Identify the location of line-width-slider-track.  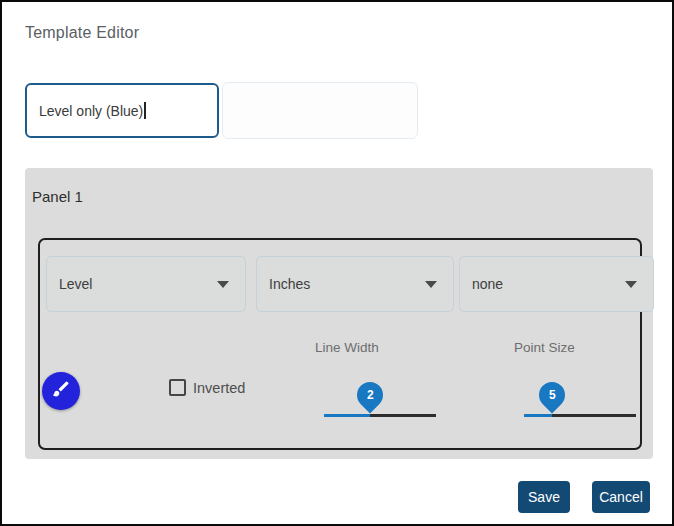
(380, 416).